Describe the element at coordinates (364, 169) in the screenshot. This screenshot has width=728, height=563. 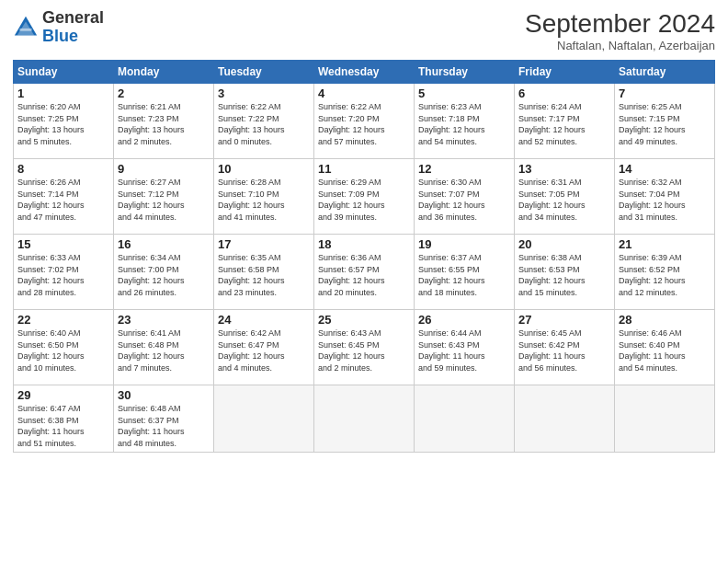
I see `day-number: 11` at that location.